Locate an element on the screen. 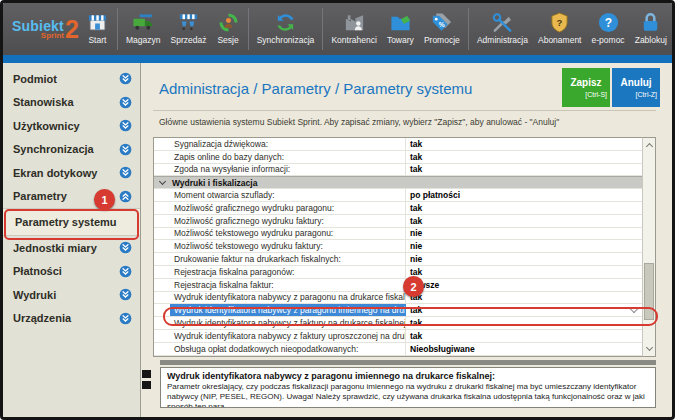  param-value: po płatności is located at coordinates (524, 195).